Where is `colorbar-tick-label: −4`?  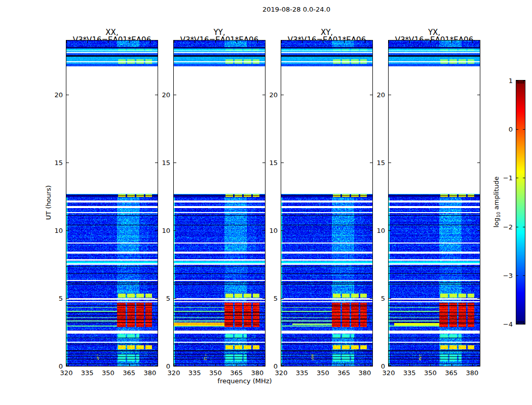
colorbar-tick-label: −4 is located at coordinates (508, 324).